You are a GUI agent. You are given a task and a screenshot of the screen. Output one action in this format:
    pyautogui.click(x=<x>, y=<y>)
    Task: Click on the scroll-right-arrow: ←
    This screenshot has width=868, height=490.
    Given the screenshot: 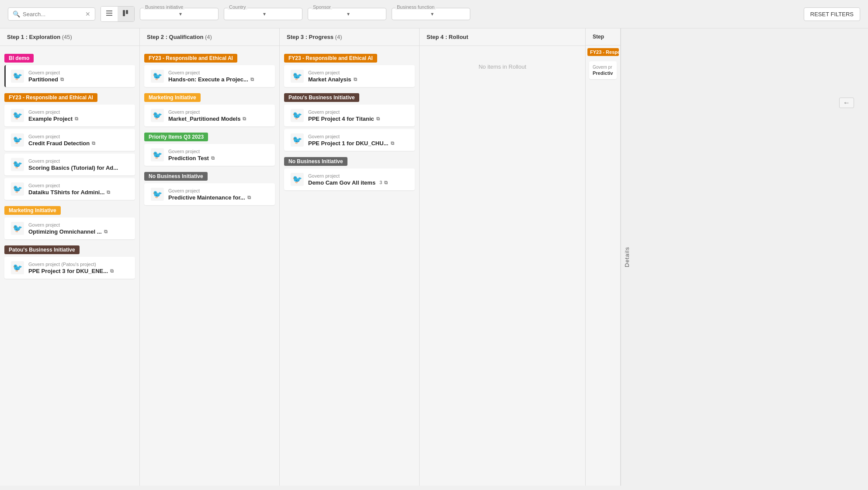 What is the action you would take?
    pyautogui.click(x=847, y=103)
    